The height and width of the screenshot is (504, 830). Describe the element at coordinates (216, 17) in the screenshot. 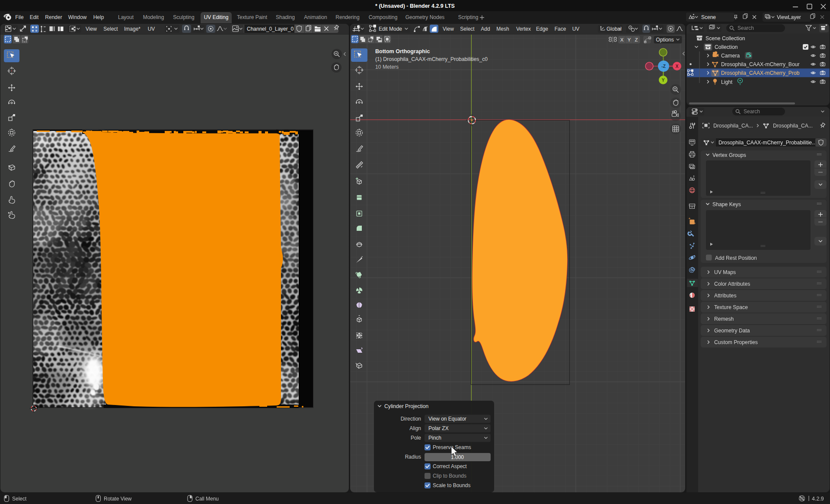

I see `svg-text: UV Editing` at that location.